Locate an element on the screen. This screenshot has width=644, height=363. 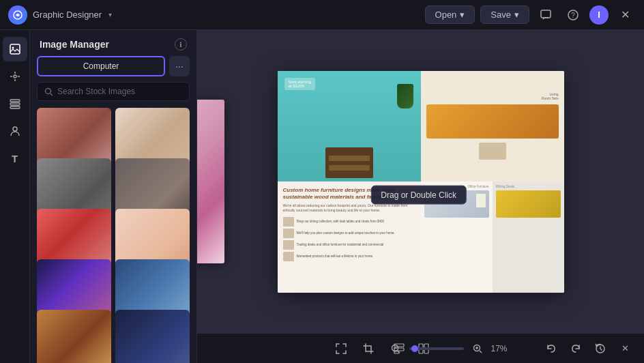
canvas-text-section: Custom home furniture designs made from … is located at coordinates (349, 237).